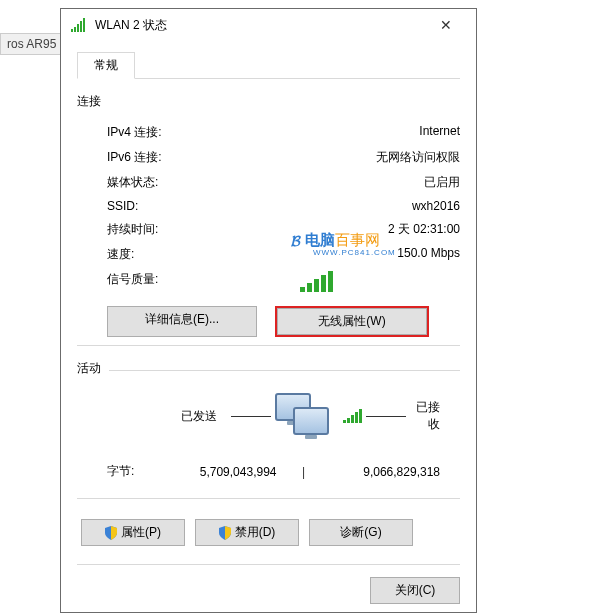 The width and height of the screenshot is (600, 613). Describe the element at coordinates (204, 206) in the screenshot. I see `label-ssid: SSID:` at that location.